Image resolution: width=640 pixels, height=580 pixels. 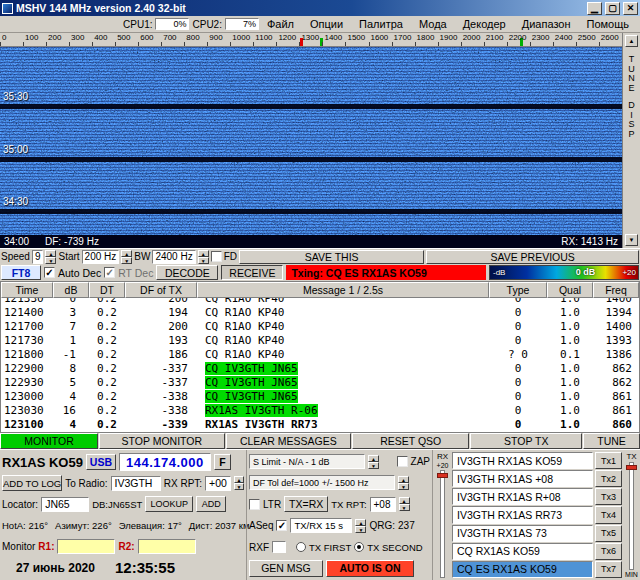 I want to click on scroll-down-button: ▼, so click(x=632, y=240).